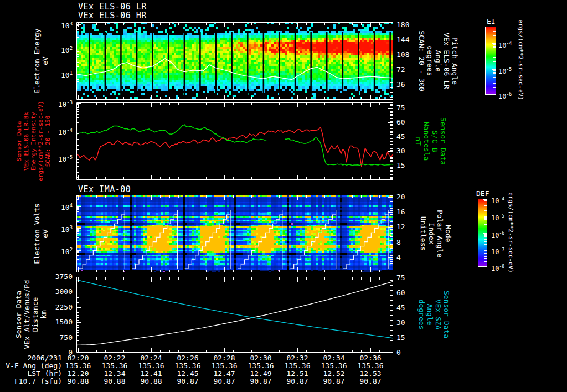 This screenshot has width=567, height=392. I want to click on axis-label-line: VEx SZA, so click(439, 314).